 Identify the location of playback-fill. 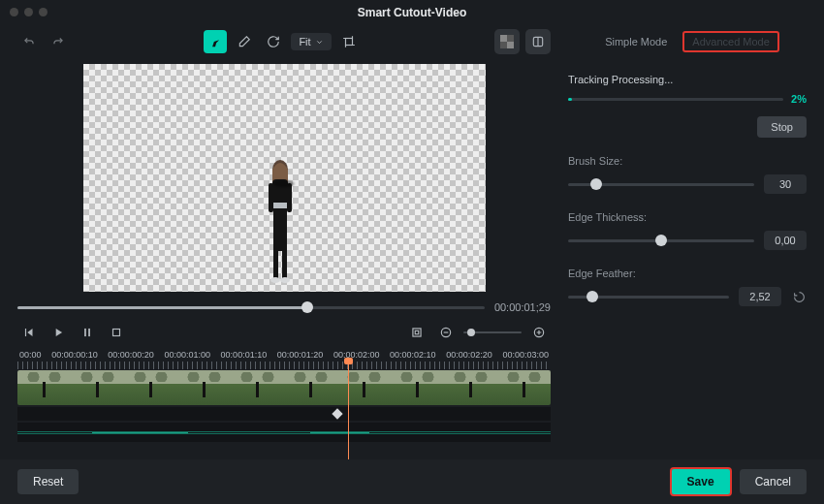
(163, 308).